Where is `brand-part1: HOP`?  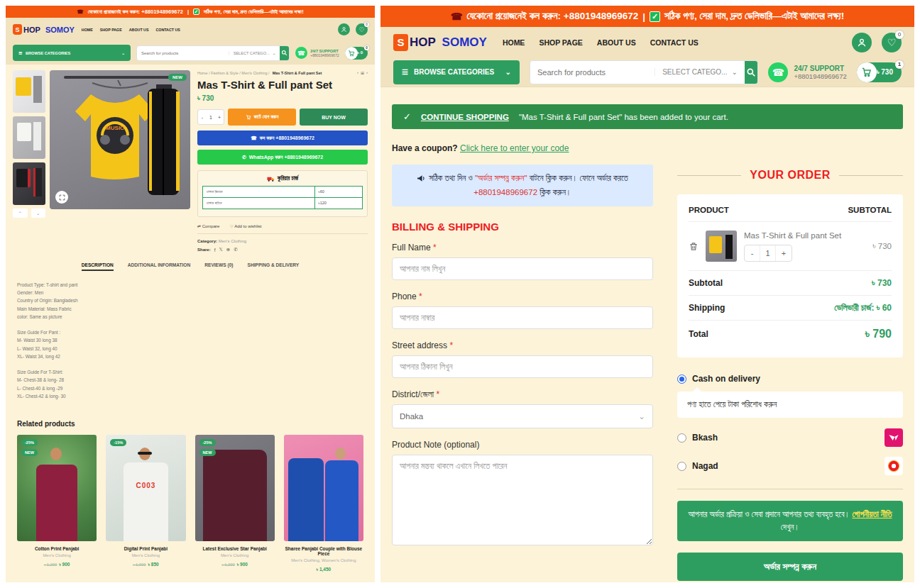 brand-part1: HOP is located at coordinates (32, 30).